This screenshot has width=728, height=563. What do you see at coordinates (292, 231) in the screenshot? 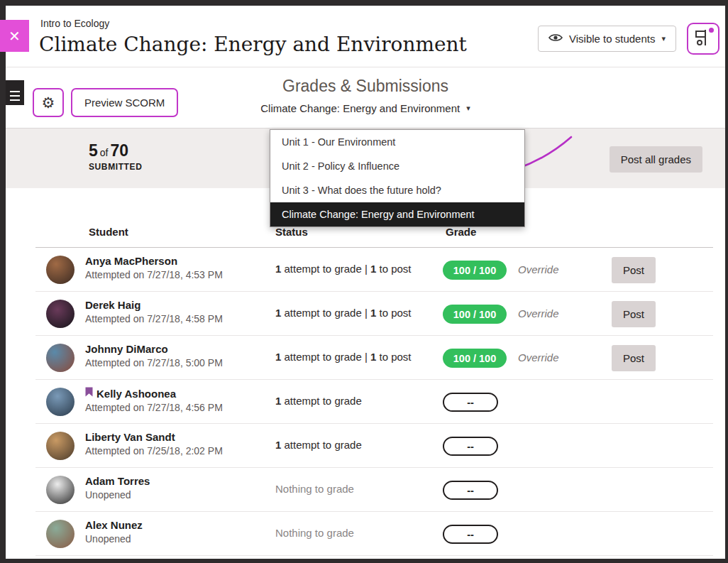
I see `column-header-status: Status` at bounding box center [292, 231].